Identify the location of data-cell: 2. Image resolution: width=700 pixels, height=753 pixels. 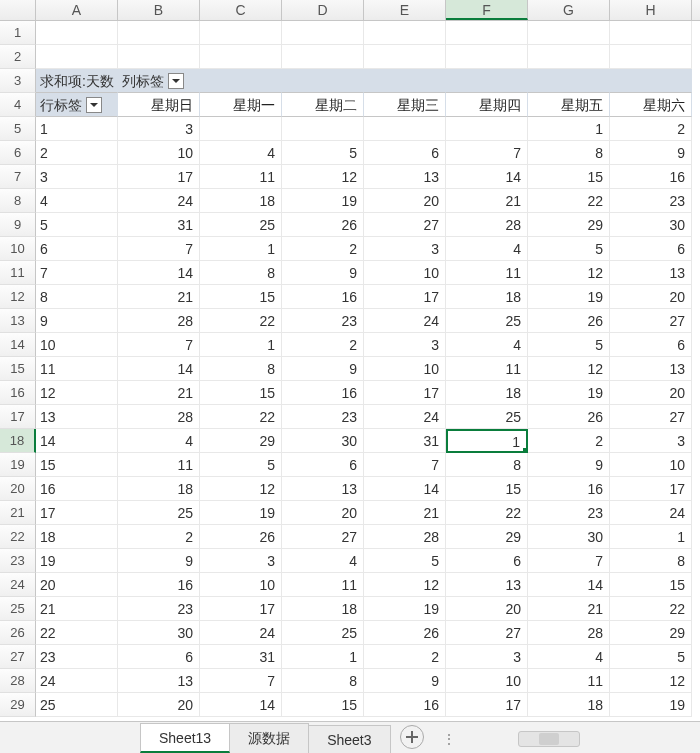
(323, 249).